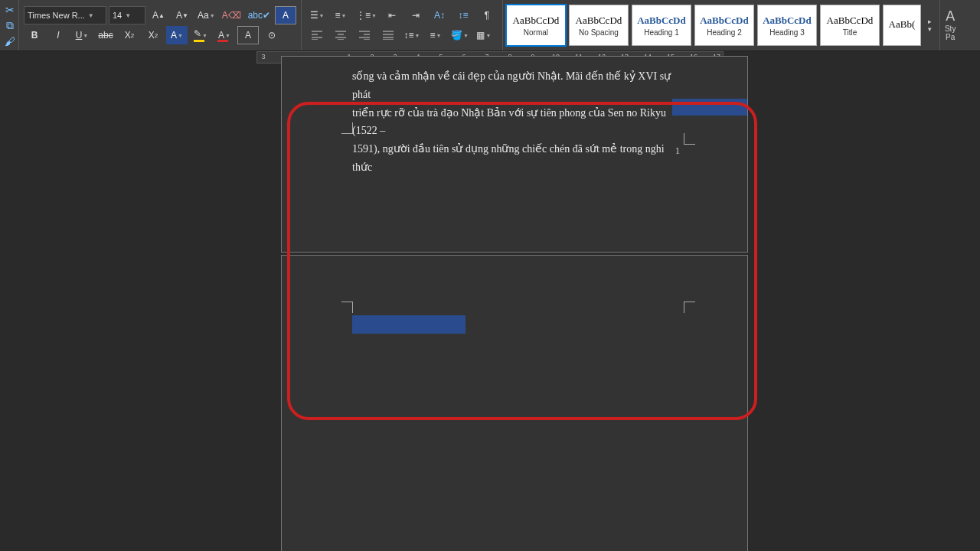 The image size is (980, 551). Describe the element at coordinates (463, 15) in the screenshot. I see `line-spacing-shortcut-button: ↕≡` at that location.